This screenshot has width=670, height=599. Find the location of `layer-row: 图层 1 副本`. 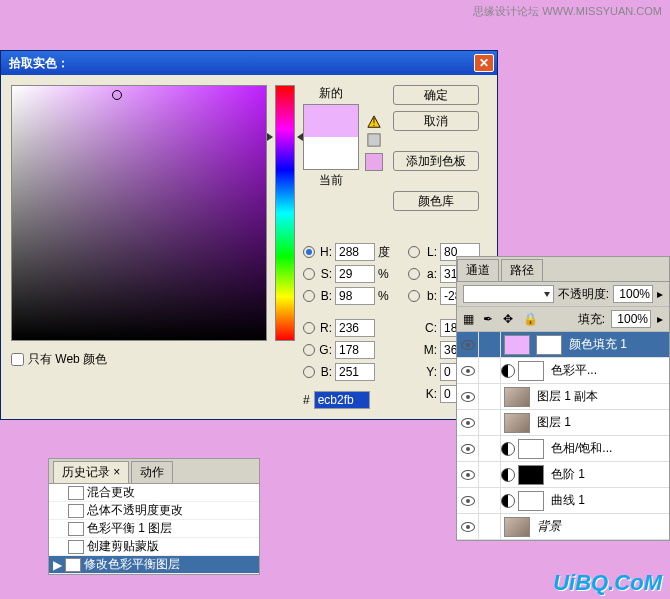

layer-row: 图层 1 副本 is located at coordinates (563, 397).